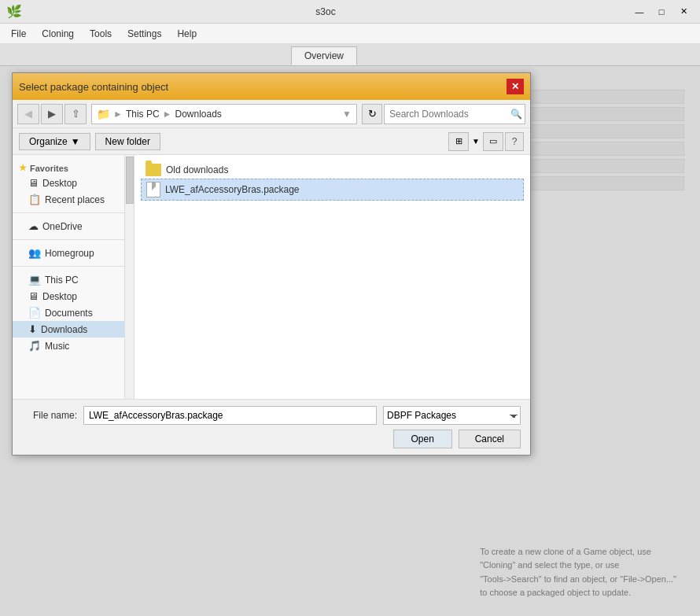  I want to click on dialog-actions-bar: Organize ▼ New folder ⊞ ▼ ▭ ?, so click(271, 142).